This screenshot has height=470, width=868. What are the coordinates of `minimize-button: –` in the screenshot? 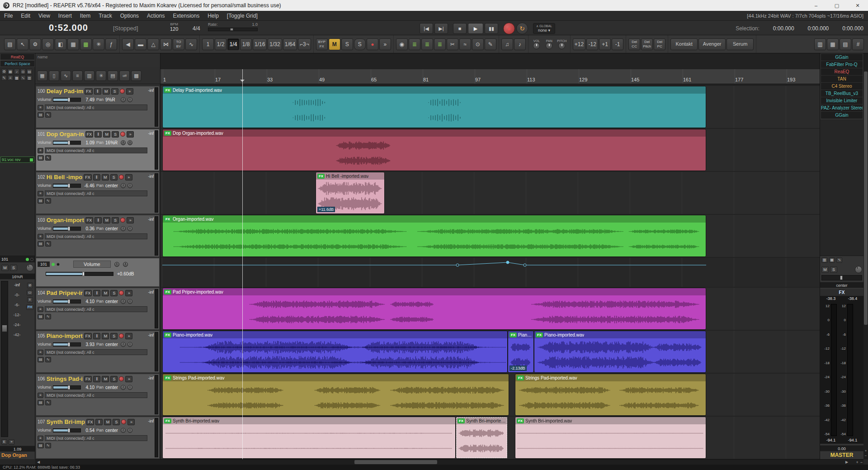 It's located at (816, 5).